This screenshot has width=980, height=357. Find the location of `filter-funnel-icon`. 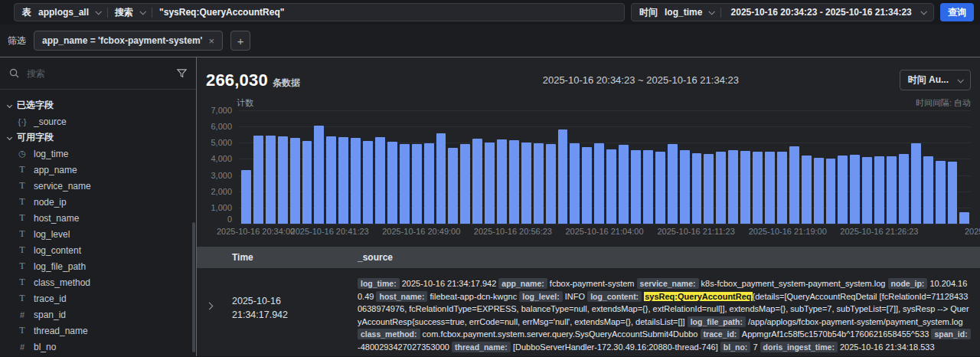

filter-funnel-icon is located at coordinates (182, 74).